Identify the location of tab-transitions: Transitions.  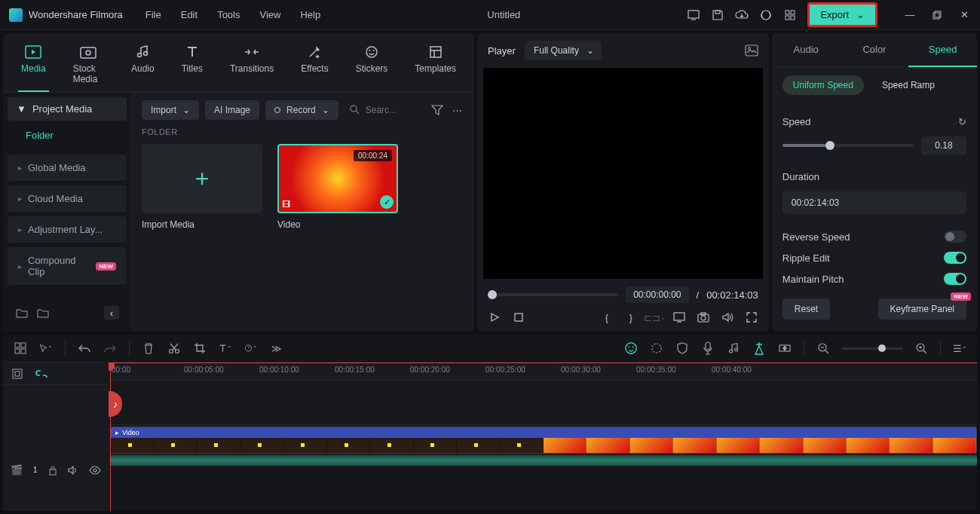
(252, 66).